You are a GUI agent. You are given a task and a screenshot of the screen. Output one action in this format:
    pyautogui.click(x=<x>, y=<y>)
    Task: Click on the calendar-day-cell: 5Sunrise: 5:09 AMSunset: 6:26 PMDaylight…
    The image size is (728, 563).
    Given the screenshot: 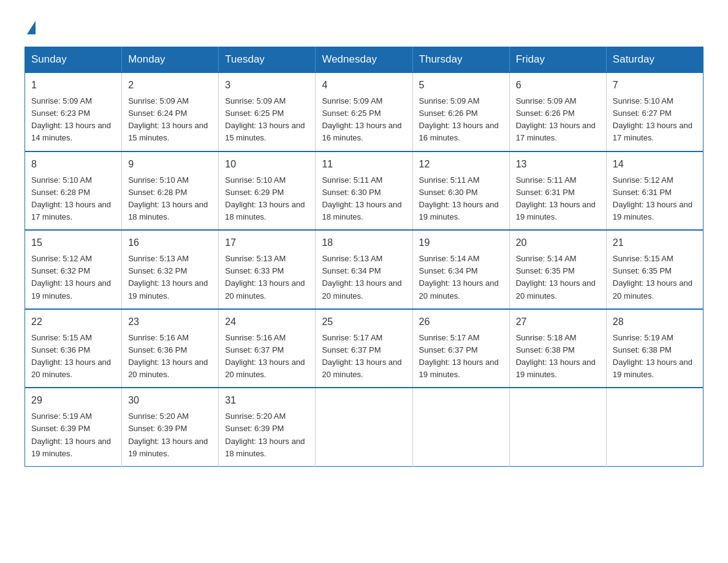 What is the action you would take?
    pyautogui.click(x=461, y=112)
    